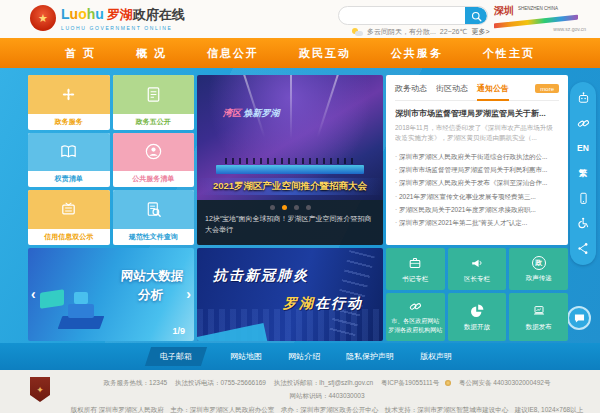 Image resolution: width=600 pixels, height=413 pixels. Describe the element at coordinates (540, 18) in the screenshot. I see `shenzhen-logo: 深圳 SHENZHEN CHINA www.sz.gov.cn` at that location.